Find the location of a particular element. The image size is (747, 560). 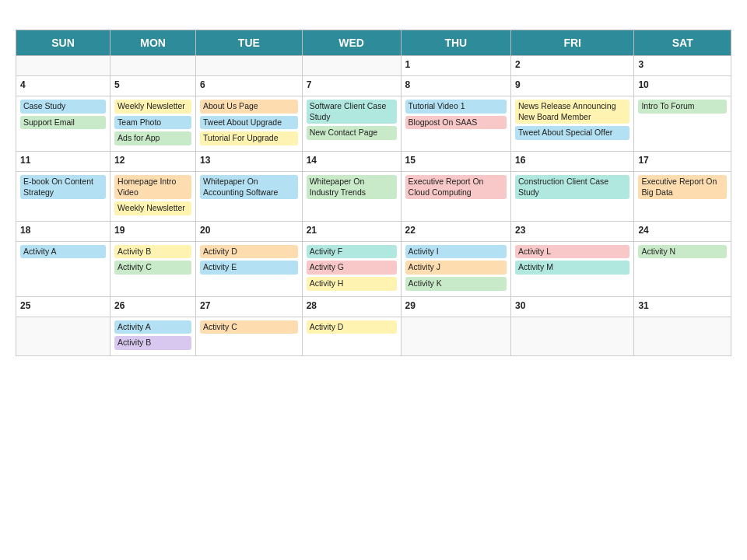

header-row: SUNMONTUEWEDTHUFRISAT is located at coordinates (374, 44).